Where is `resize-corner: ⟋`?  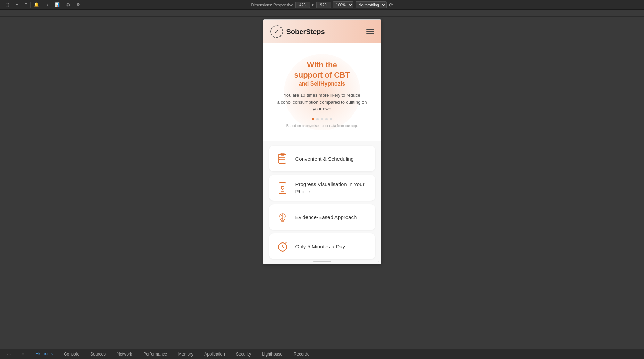
resize-corner: ⟋ is located at coordinates (378, 262).